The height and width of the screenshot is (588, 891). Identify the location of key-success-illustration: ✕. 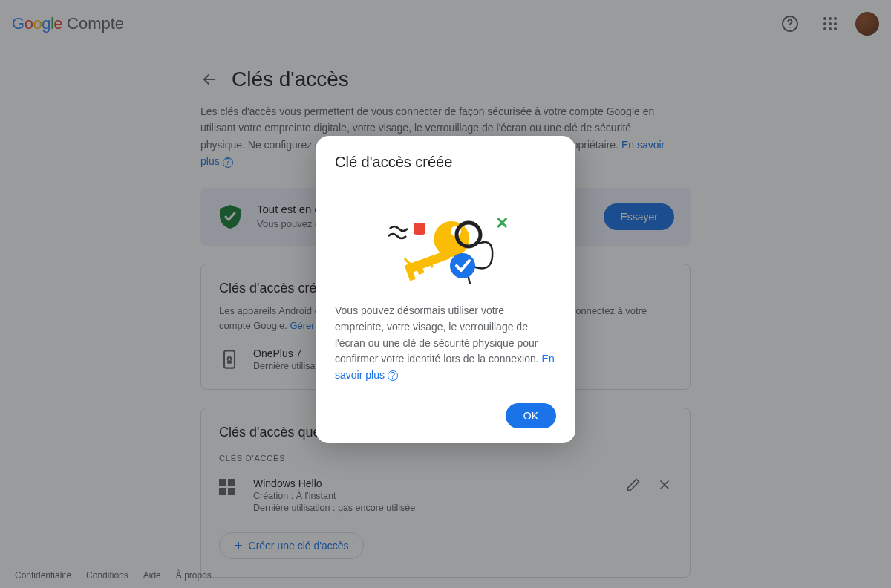
(446, 240).